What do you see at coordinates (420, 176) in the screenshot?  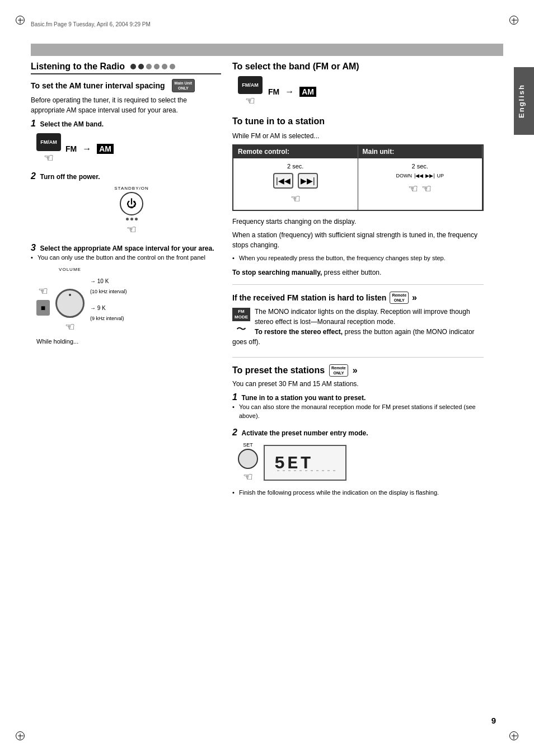 I see `down-up-labels: DOWN |◀◀ ▶▶| UP` at bounding box center [420, 176].